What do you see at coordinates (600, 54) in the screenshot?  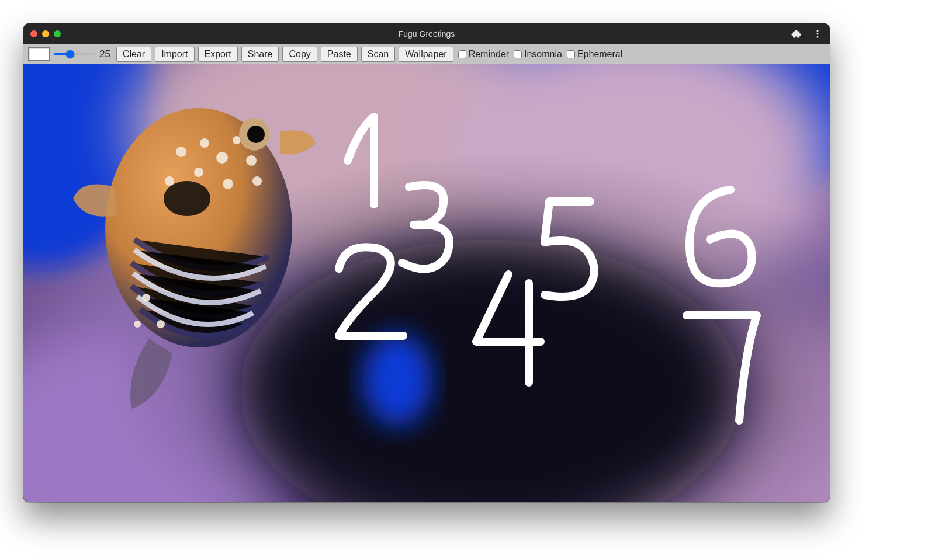 I see `ephemeral-checkbox-label: Ephemeral` at bounding box center [600, 54].